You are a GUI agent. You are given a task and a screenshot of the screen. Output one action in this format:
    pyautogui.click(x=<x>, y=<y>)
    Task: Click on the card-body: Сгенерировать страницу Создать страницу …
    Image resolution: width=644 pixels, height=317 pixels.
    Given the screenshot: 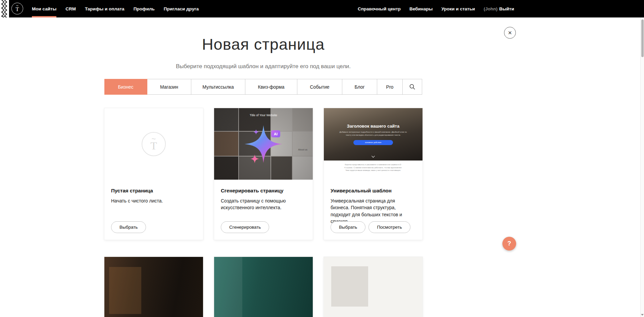 What is the action you would take?
    pyautogui.click(x=263, y=210)
    